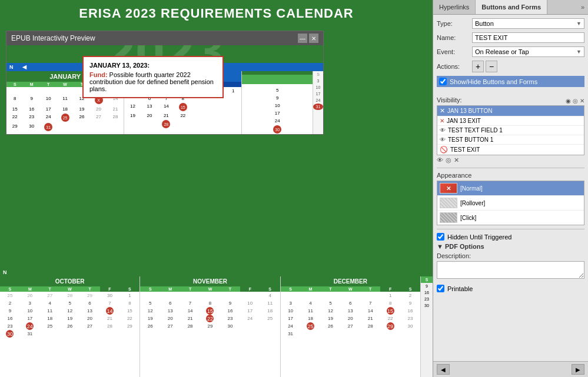 This screenshot has width=588, height=377. What do you see at coordinates (460, 289) in the screenshot?
I see `printable-label: Printable` at bounding box center [460, 289].